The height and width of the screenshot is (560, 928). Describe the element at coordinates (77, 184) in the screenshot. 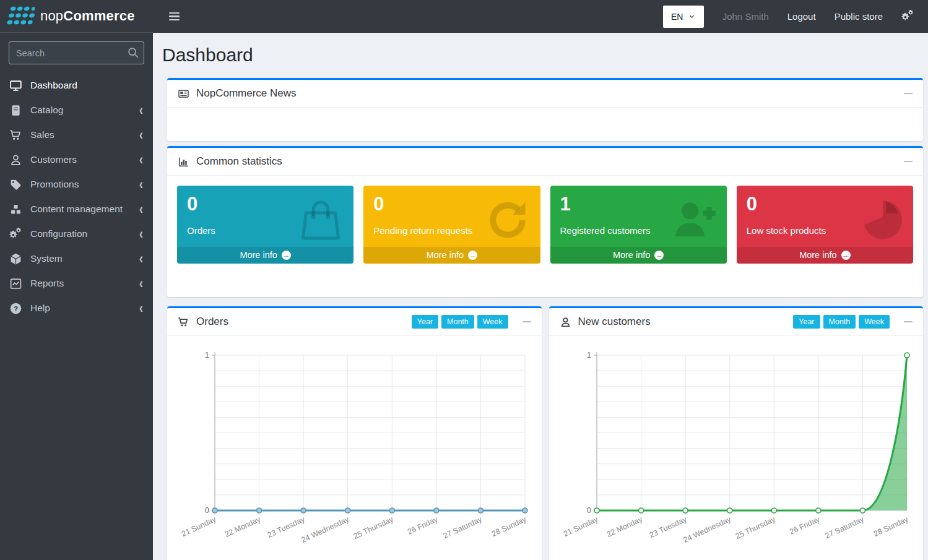

I see `sidebar-item-promotions: Promotions ‹` at that location.